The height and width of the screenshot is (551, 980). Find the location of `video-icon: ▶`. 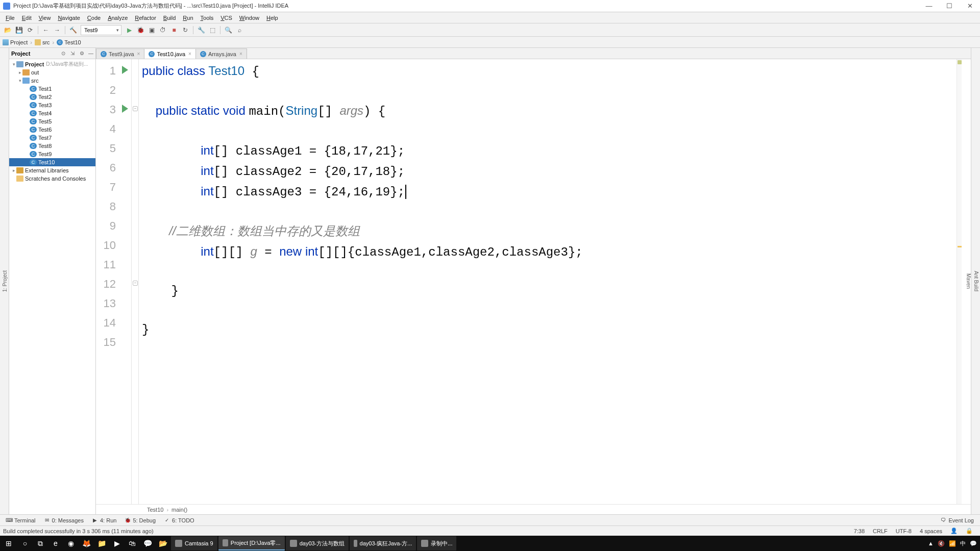

video-icon: ▶ is located at coordinates (117, 543).